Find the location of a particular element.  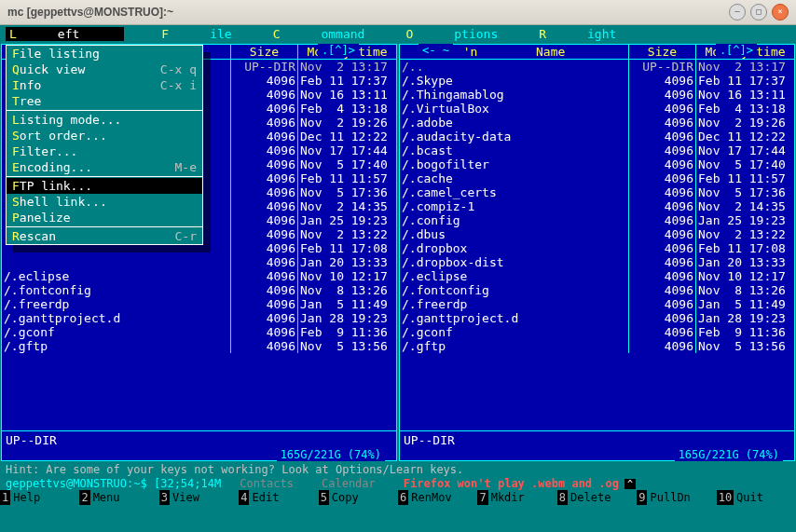

right-panel-header: <- ~ is located at coordinates (436, 50).